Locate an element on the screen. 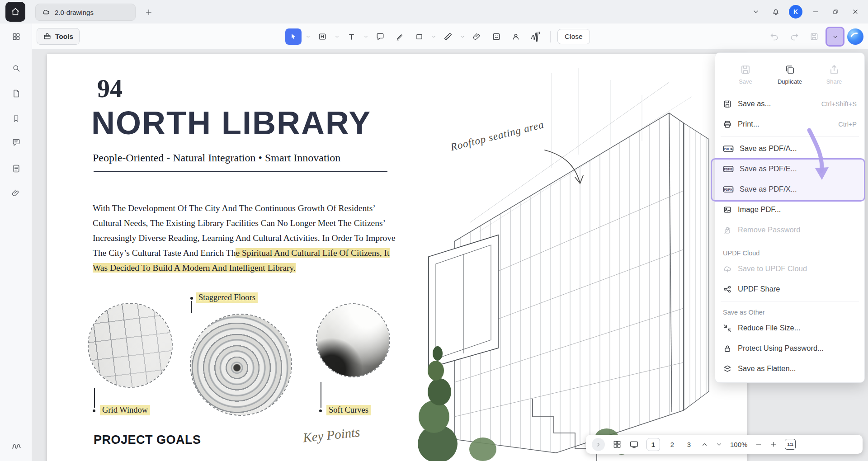 This screenshot has width=868, height=461. measure-tool is located at coordinates (448, 37).